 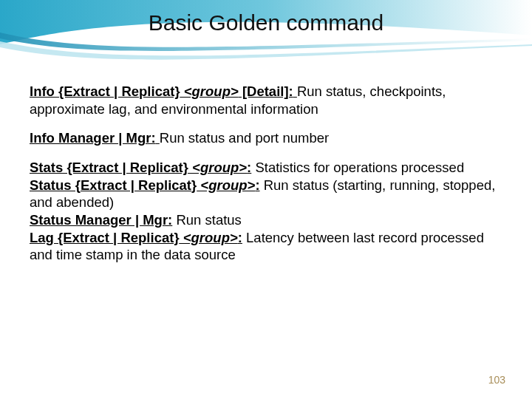 What do you see at coordinates (497, 380) in the screenshot?
I see `page-number: 103` at bounding box center [497, 380].